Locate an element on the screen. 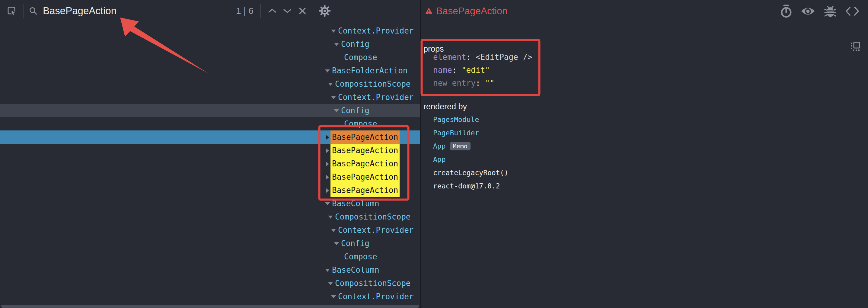 This screenshot has width=868, height=308. bug-icon is located at coordinates (830, 11).